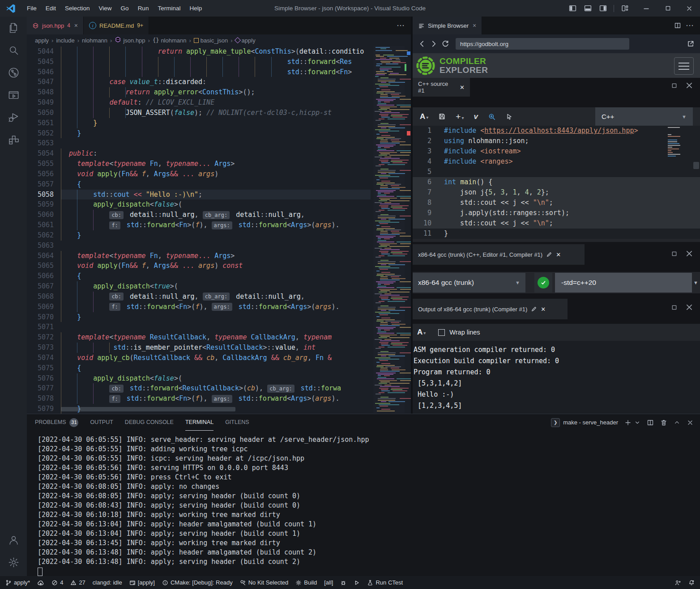 Image resolution: width=700 pixels, height=589 pixels. I want to click on menu-go: Go, so click(125, 8).